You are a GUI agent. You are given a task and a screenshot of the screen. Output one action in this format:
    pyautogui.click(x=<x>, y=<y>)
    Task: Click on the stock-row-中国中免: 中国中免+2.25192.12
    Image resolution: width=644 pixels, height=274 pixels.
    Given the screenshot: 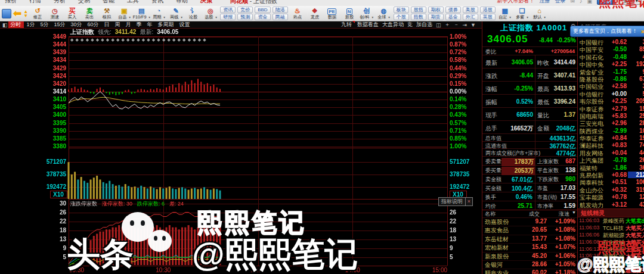 What is the action you would take?
    pyautogui.click(x=611, y=64)
    